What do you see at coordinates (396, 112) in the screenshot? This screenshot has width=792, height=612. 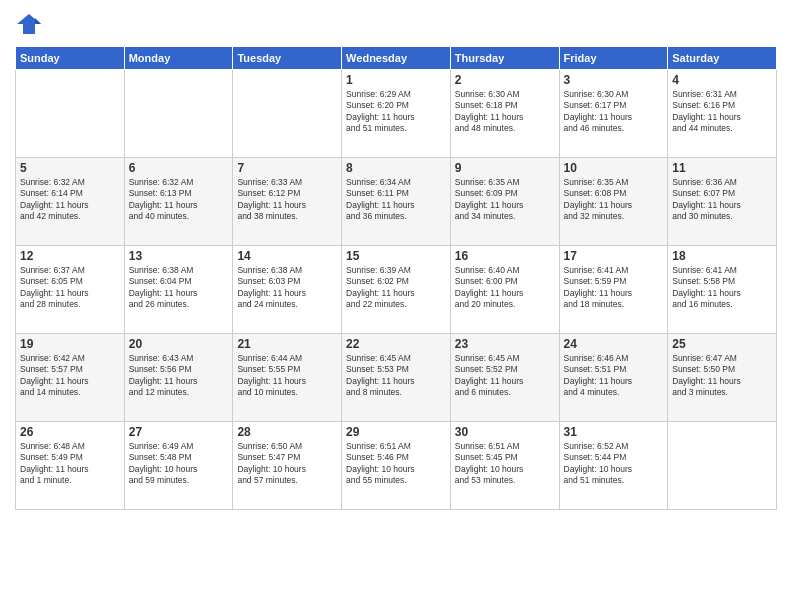 I see `cell-info: Sunrise: 6:29 AMSunset: 6:20 PMDaylight:…` at bounding box center [396, 112].